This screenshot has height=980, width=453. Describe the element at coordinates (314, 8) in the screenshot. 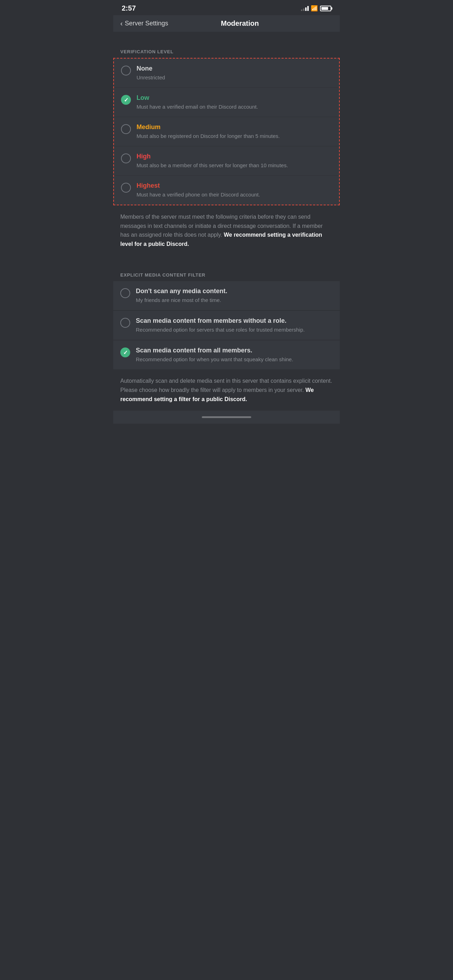

I see `wifi-icon: 📶` at that location.